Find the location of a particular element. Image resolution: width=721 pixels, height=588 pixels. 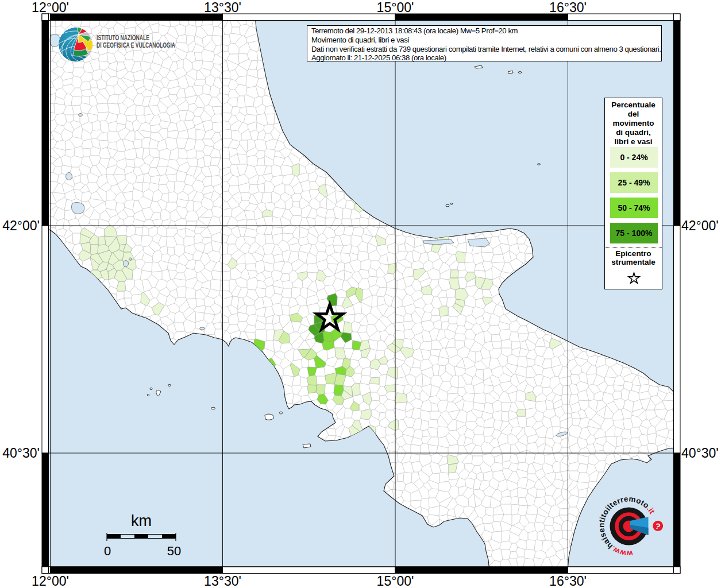

svg-text: ISTITUTO NAZIONALE is located at coordinates (123, 38).